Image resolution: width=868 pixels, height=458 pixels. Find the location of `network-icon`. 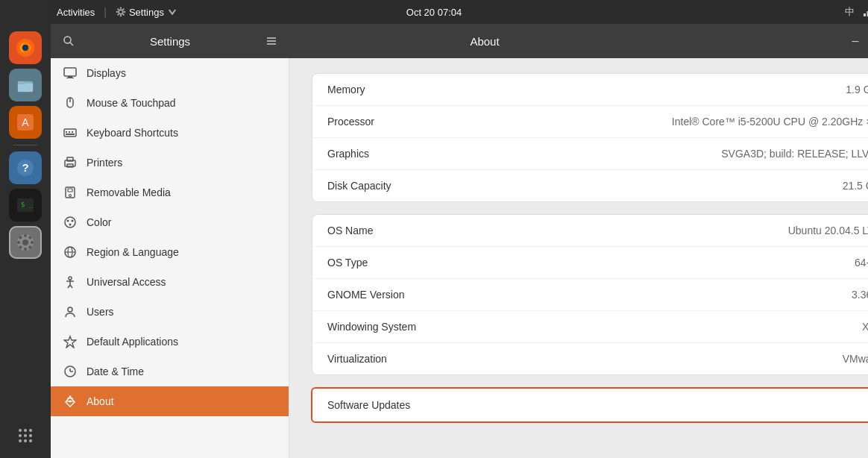

network-icon is located at coordinates (865, 12).